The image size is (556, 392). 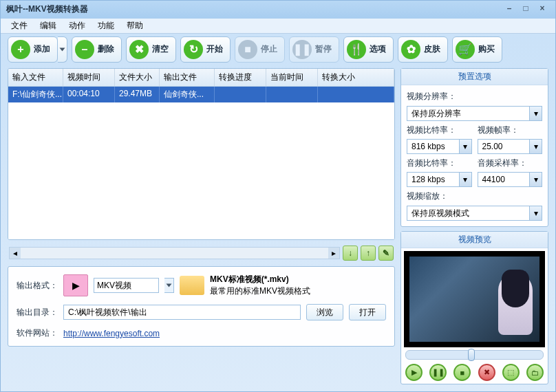 What do you see at coordinates (438, 373) in the screenshot?
I see `pause-preview-button: ❚❚` at bounding box center [438, 373].